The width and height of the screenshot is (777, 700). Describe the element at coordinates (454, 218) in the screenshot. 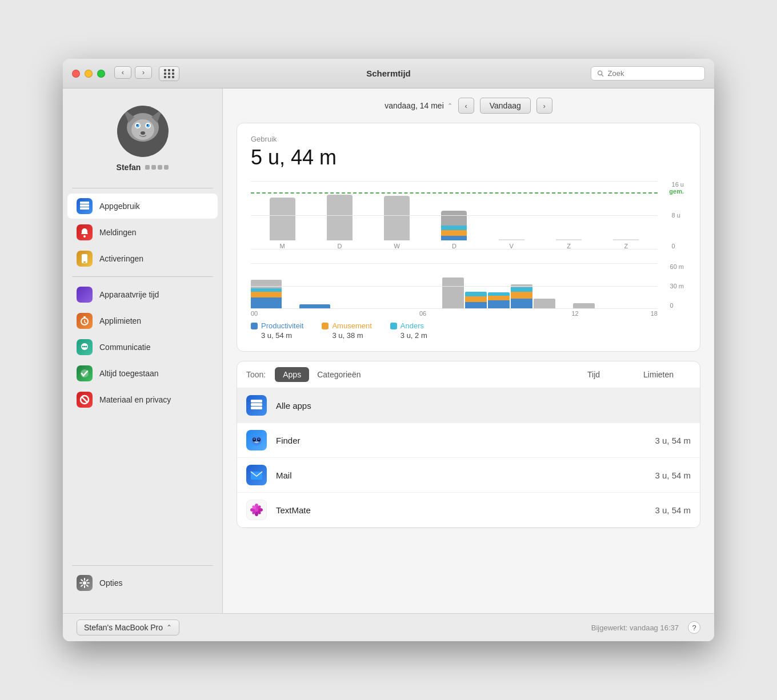

I see `bar-seg-gray` at that location.